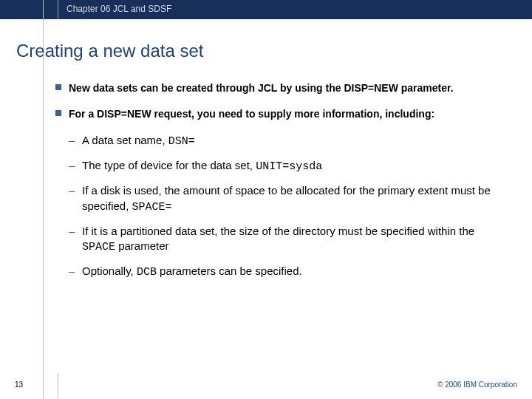 Image resolution: width=532 pixels, height=399 pixels. I want to click on page-number: 13, so click(19, 384).